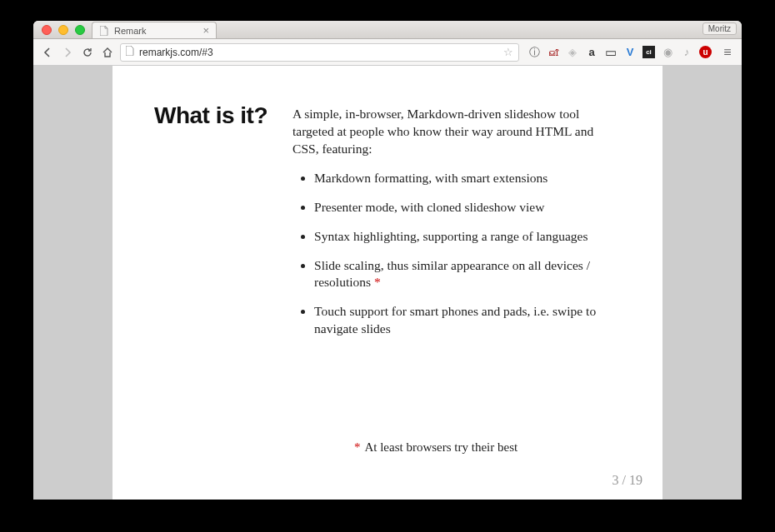 Image resolution: width=775 pixels, height=532 pixels. Describe the element at coordinates (108, 52) in the screenshot. I see `home-button` at that location.